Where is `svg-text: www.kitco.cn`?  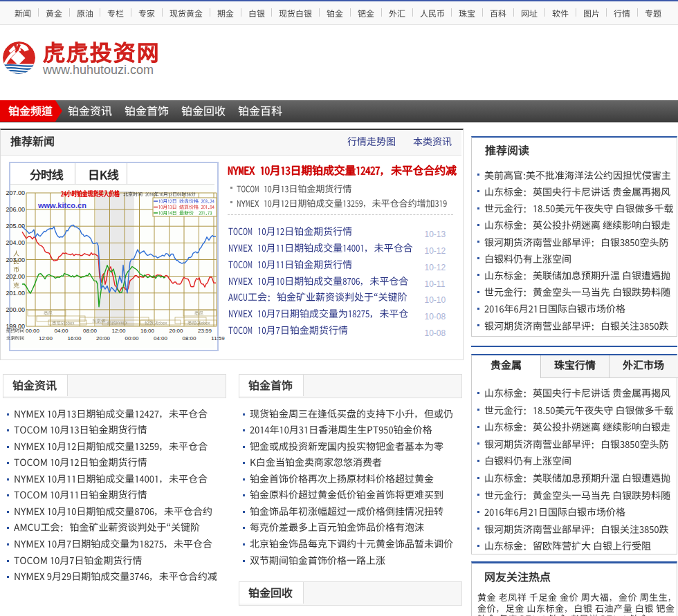 svg-text: www.kitco.cn is located at coordinates (62, 205).